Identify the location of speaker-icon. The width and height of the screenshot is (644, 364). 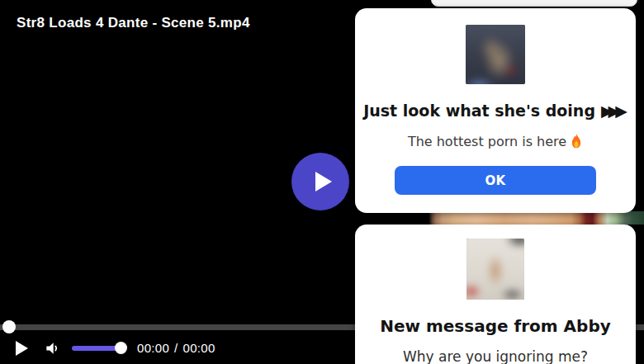
(52, 348).